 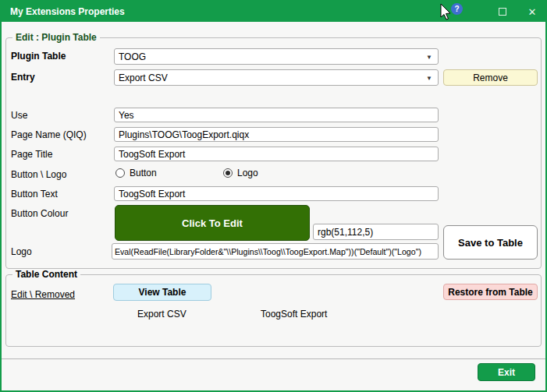 What do you see at coordinates (162, 314) in the screenshot?
I see `table-row-entry-cell: Export CSV` at bounding box center [162, 314].